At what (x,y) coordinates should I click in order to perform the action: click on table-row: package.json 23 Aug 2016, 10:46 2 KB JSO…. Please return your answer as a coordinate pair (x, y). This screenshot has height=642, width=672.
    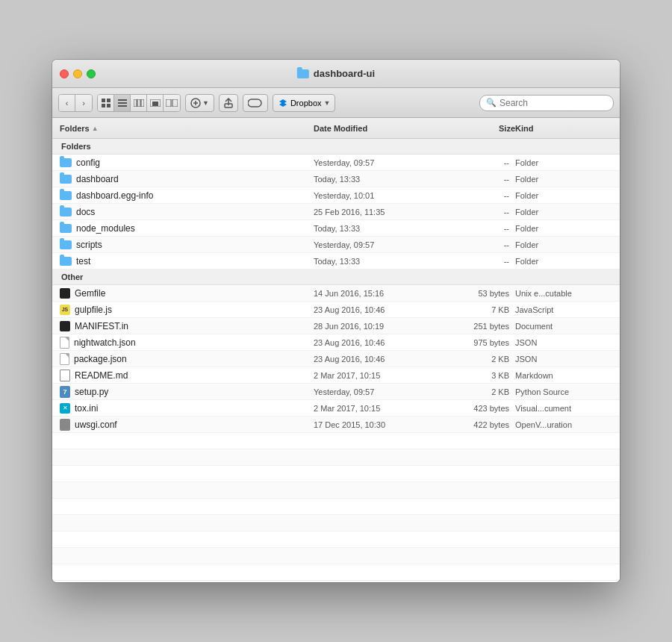
    Looking at the image, I should click on (336, 359).